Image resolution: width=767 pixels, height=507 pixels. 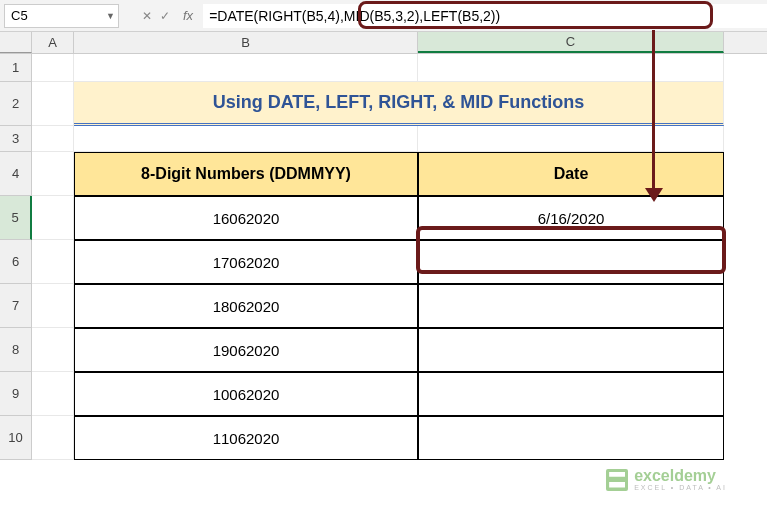 What do you see at coordinates (53, 42) in the screenshot?
I see `column-header-a: A` at bounding box center [53, 42].